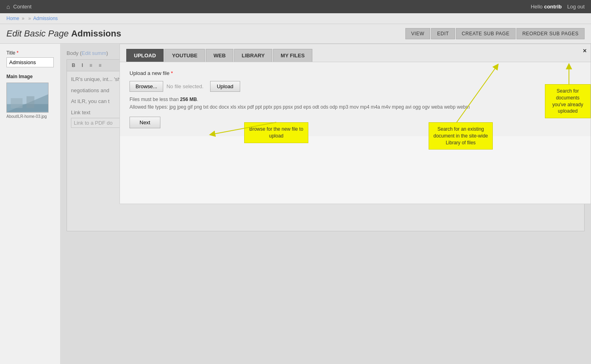  What do you see at coordinates (418, 34) in the screenshot?
I see `view-button: VIEW` at bounding box center [418, 34].